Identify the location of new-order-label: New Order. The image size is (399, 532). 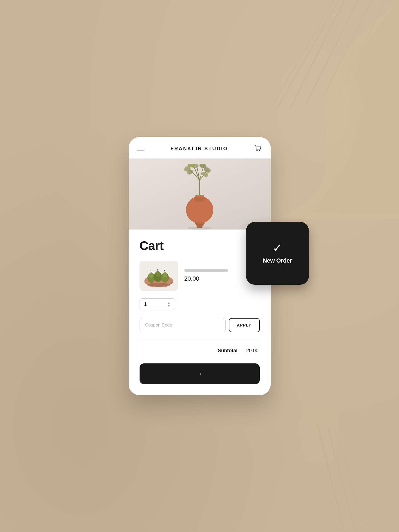
(277, 261).